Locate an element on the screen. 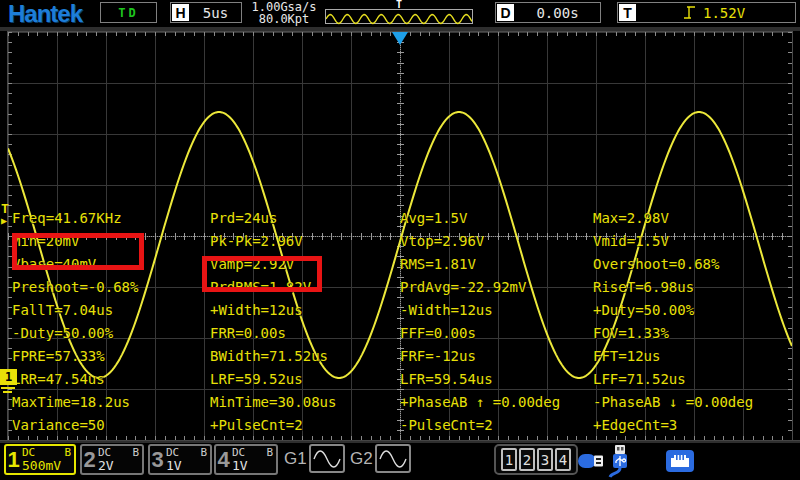 The image size is (800, 480). measurement-item: BWidth=71.52us is located at coordinates (269, 356).